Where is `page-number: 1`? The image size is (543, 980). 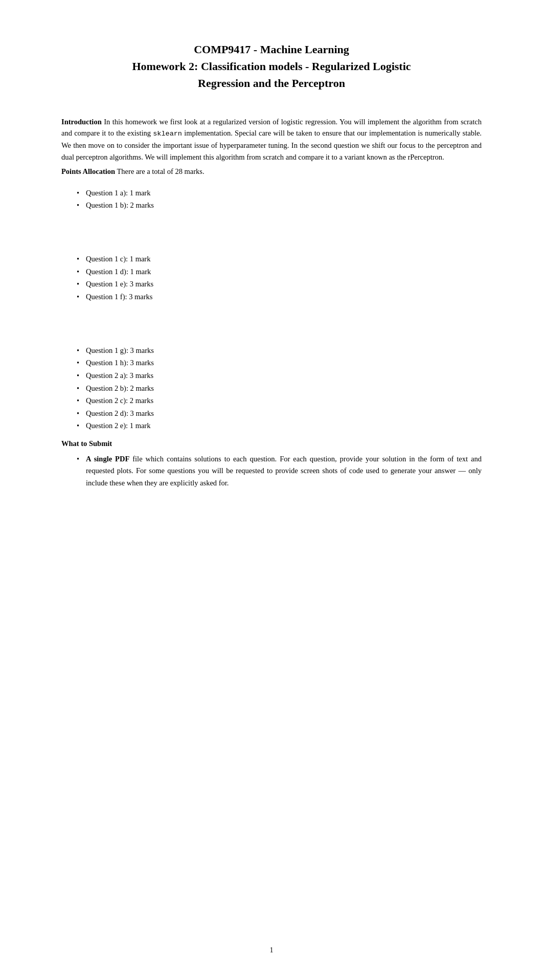 page-number: 1 is located at coordinates (272, 950).